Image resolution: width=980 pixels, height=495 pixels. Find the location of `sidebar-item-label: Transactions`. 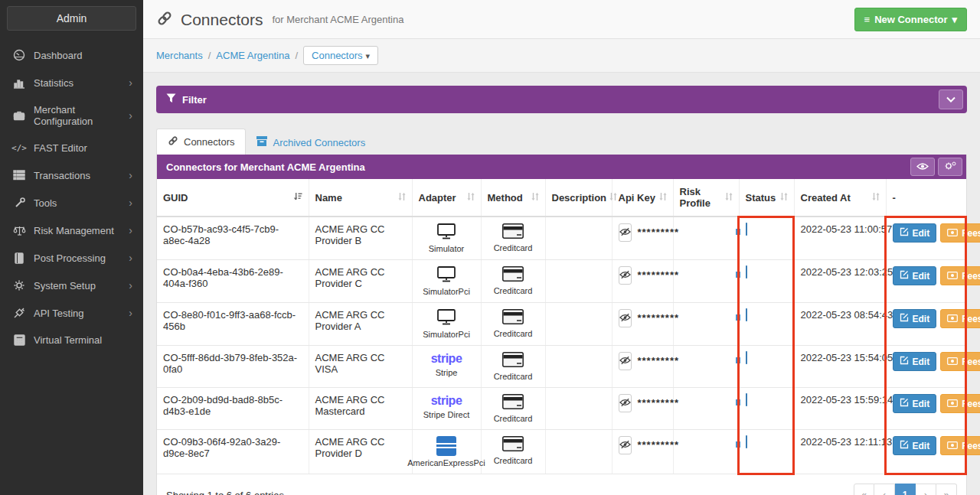

sidebar-item-label: Transactions is located at coordinates (81, 176).